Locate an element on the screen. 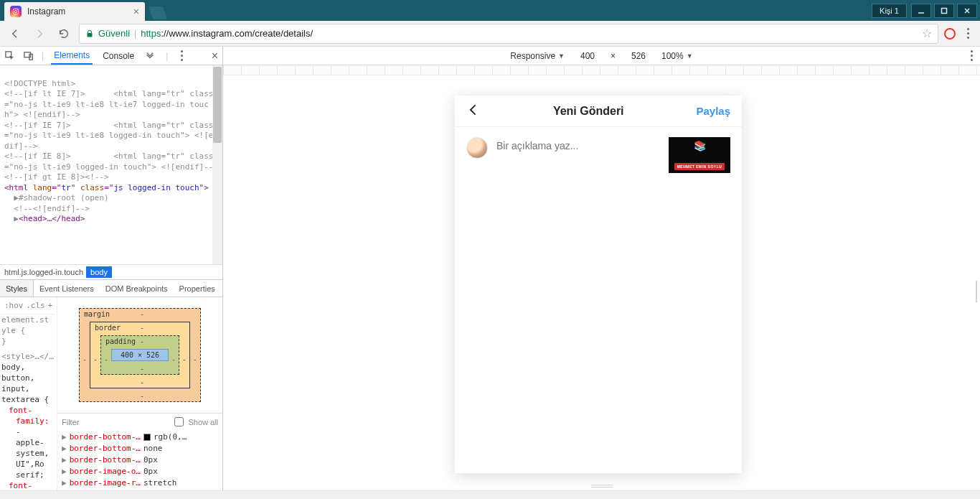  show-all-label: Show all is located at coordinates (203, 422).